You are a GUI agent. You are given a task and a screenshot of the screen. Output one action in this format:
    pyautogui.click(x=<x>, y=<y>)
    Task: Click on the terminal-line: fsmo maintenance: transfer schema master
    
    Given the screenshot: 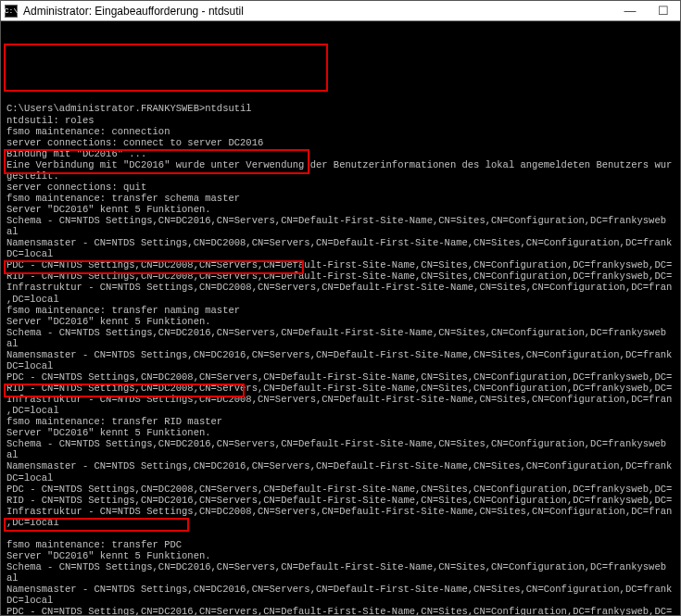 What is the action you would take?
    pyautogui.click(x=341, y=198)
    